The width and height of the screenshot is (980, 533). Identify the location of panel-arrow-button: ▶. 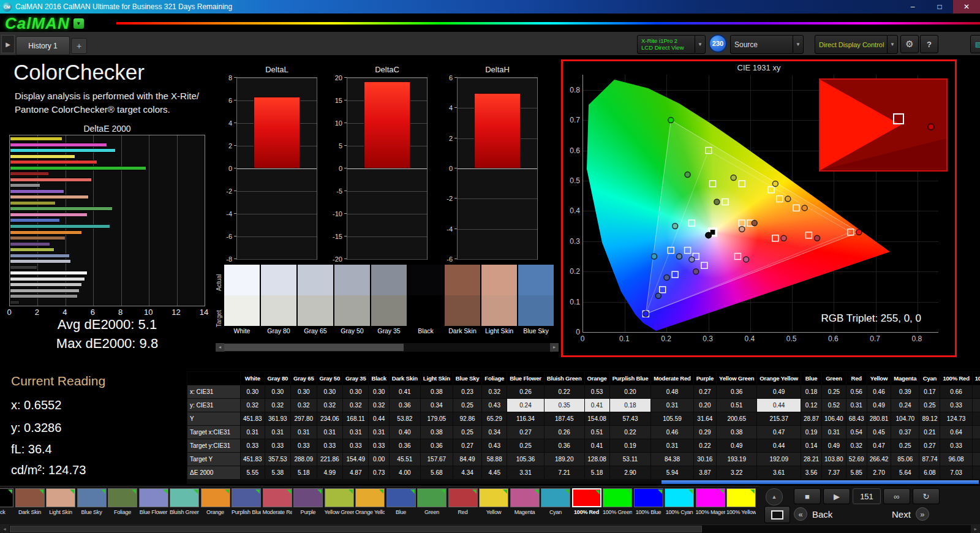
(8, 44).